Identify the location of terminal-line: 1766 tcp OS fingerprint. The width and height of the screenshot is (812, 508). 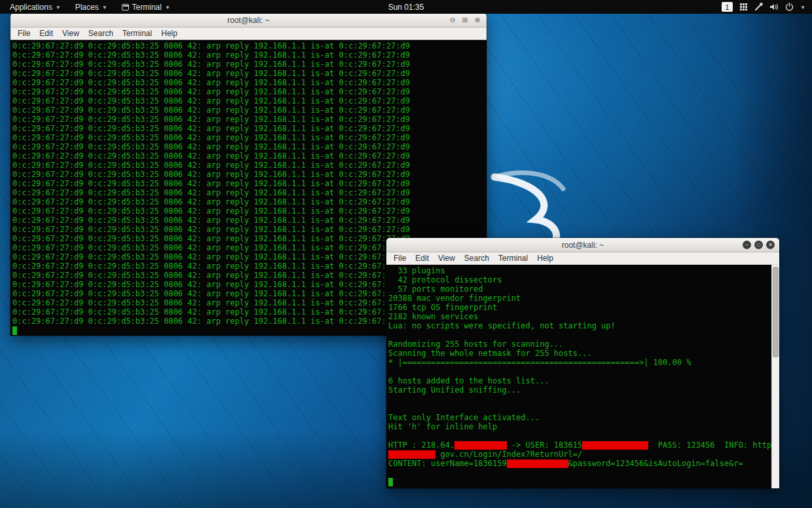
(580, 307).